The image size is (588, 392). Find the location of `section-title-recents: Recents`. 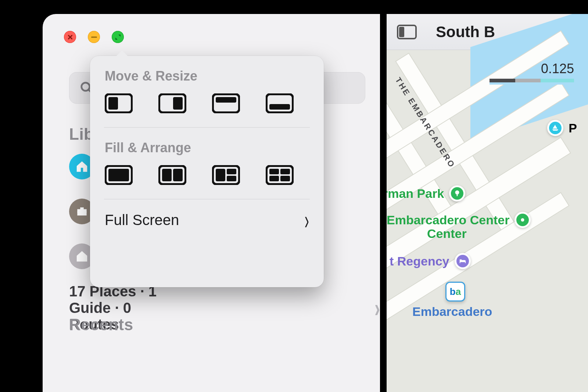

section-title-recents: Recents is located at coordinates (101, 325).